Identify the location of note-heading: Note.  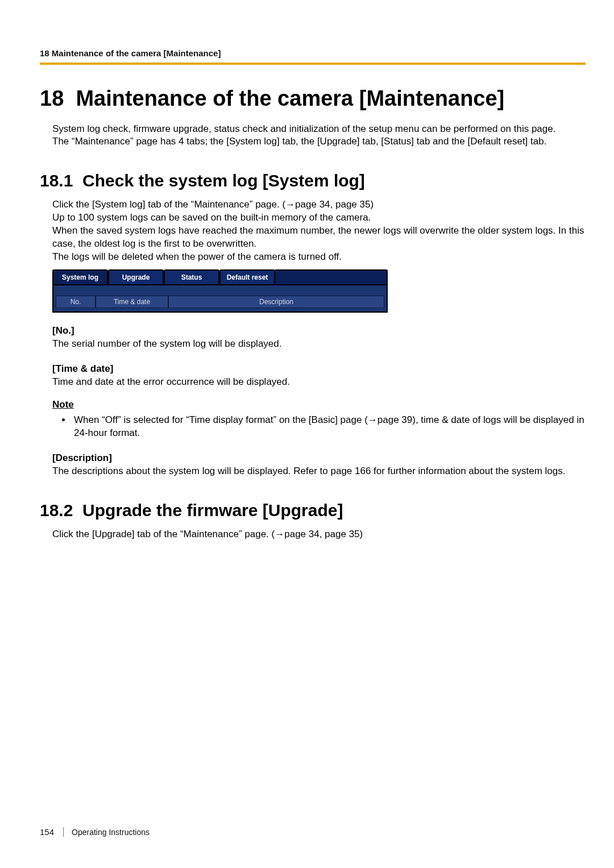
(319, 405).